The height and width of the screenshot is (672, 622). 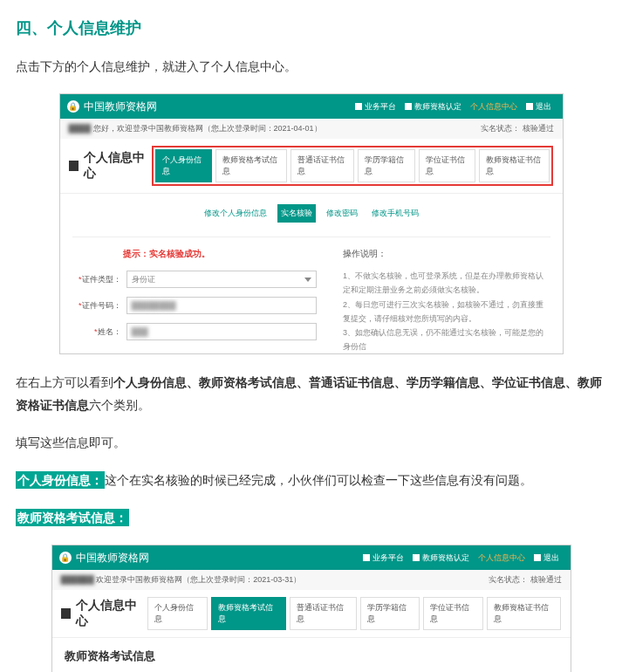 I want to click on tab-mandarin-2: 普通话证书信息, so click(x=323, y=614).